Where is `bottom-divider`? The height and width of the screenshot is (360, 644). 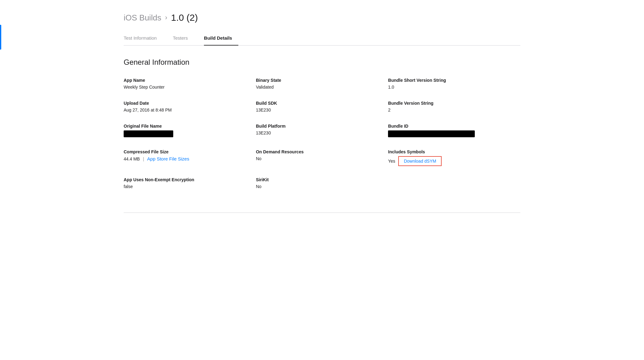 bottom-divider is located at coordinates (322, 213).